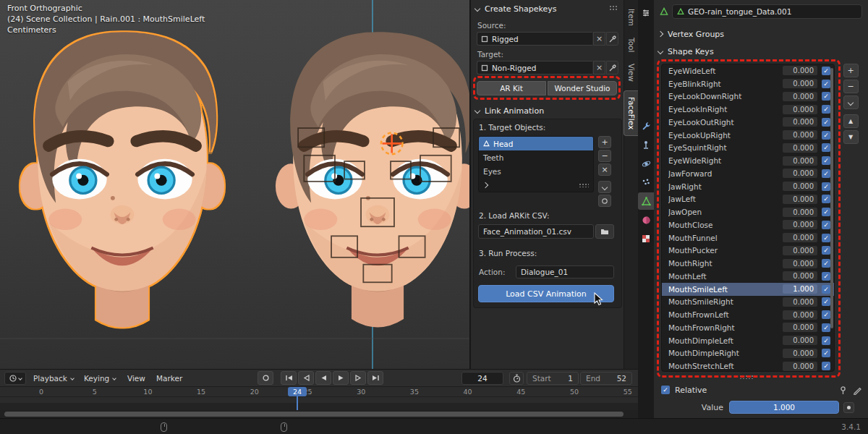 The height and width of the screenshot is (434, 868). What do you see at coordinates (516, 9) in the screenshot?
I see `create-shapekeys-header: Create Shapekeys` at bounding box center [516, 9].